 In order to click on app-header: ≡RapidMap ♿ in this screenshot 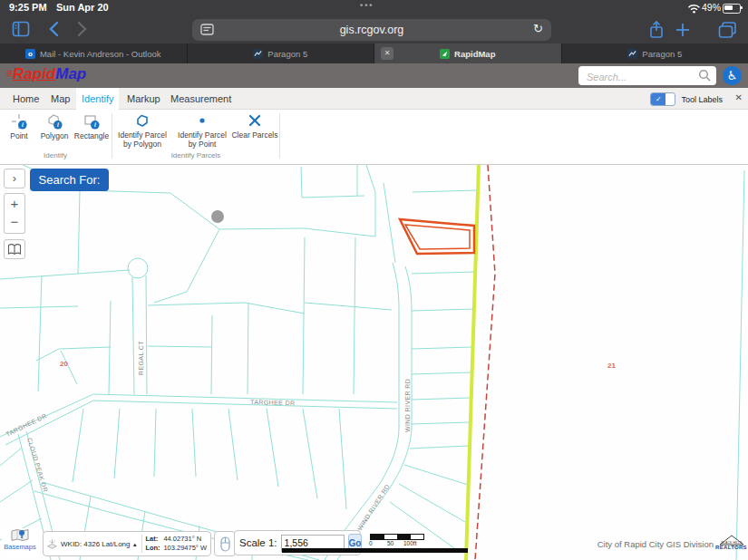, I will do `click(374, 76)`.